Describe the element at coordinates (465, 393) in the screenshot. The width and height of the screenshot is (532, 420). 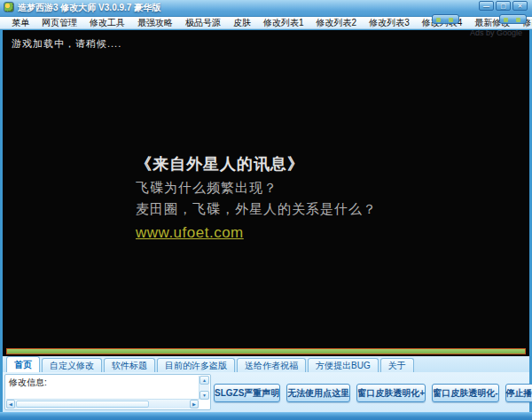
I see `skin-transparency-minus-button: 窗口皮肤透明化-` at that location.